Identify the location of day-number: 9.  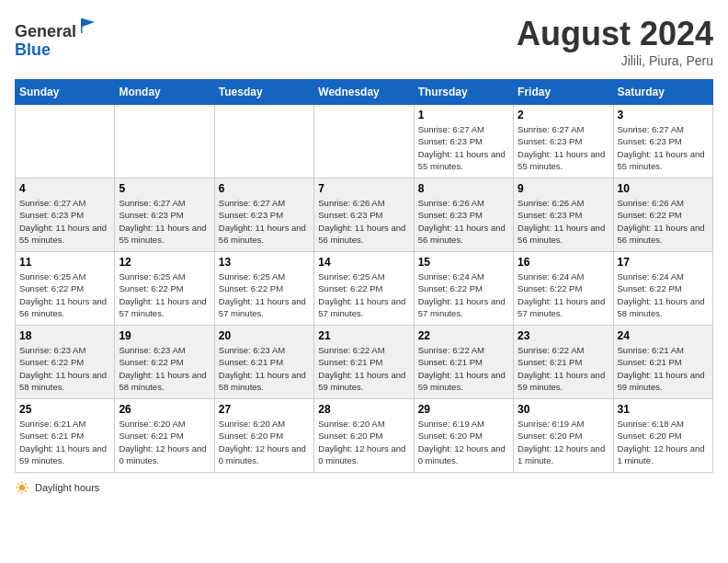
(563, 189).